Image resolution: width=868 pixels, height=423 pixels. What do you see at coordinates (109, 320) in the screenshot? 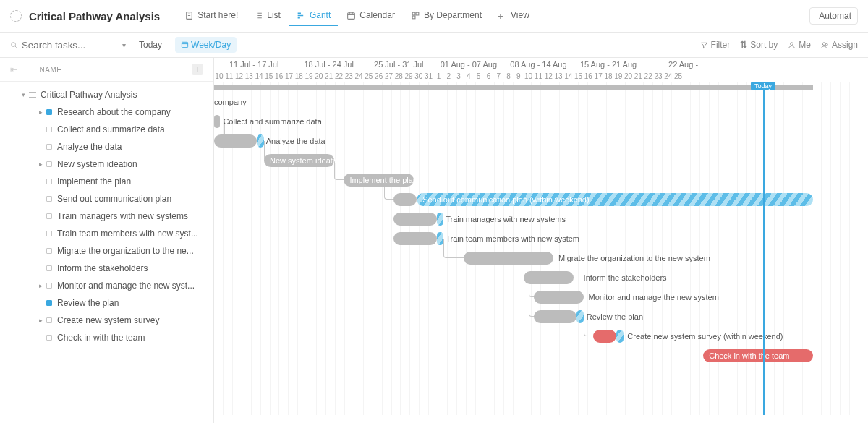
I see `task-label: Create new system survey` at bounding box center [109, 320].